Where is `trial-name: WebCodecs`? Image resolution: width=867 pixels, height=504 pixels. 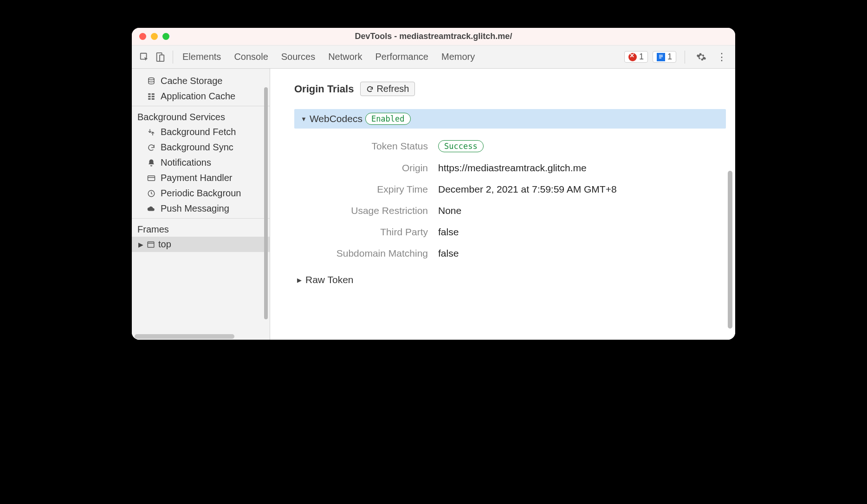 trial-name: WebCodecs is located at coordinates (336, 119).